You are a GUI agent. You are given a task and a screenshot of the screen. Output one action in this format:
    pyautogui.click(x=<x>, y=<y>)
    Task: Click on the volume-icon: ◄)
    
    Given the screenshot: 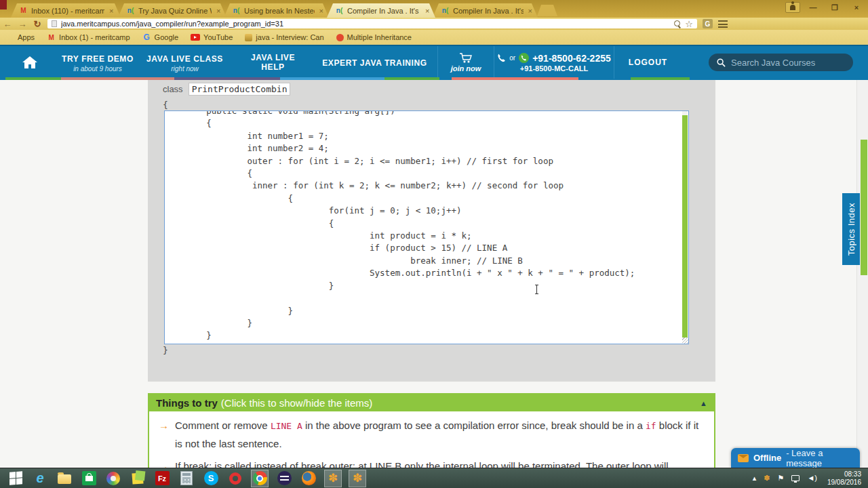 What is the action you would take?
    pyautogui.click(x=812, y=479)
    